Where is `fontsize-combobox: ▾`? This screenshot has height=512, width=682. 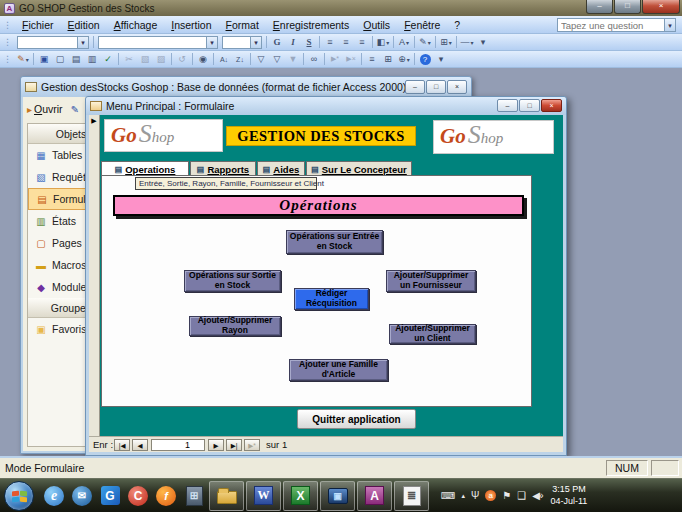 fontsize-combobox: ▾ is located at coordinates (242, 42).